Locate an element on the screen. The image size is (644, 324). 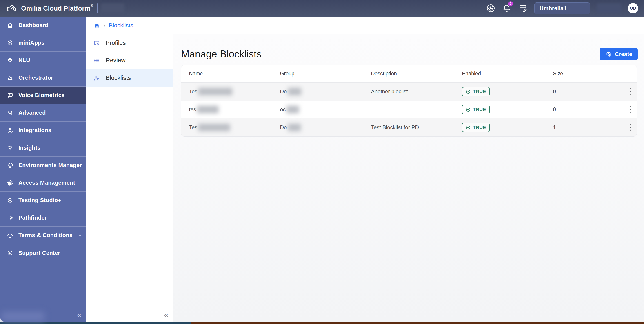
breadcrumb: › Blocklists is located at coordinates (365, 25).